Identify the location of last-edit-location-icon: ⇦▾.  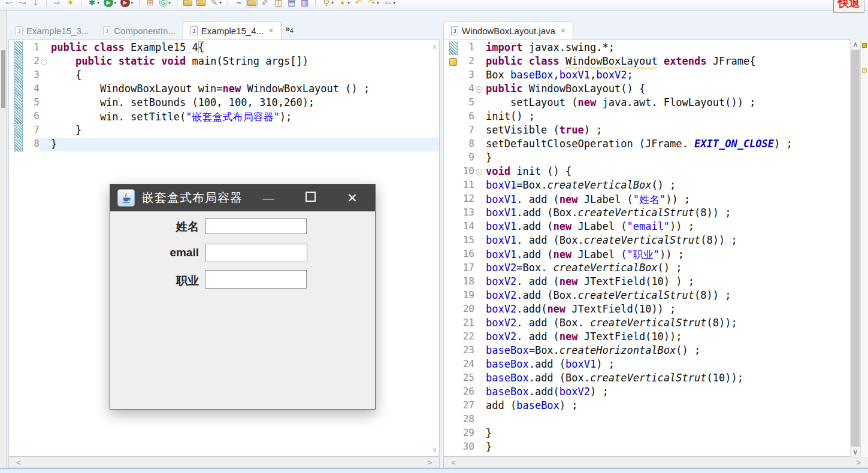
(389, 5).